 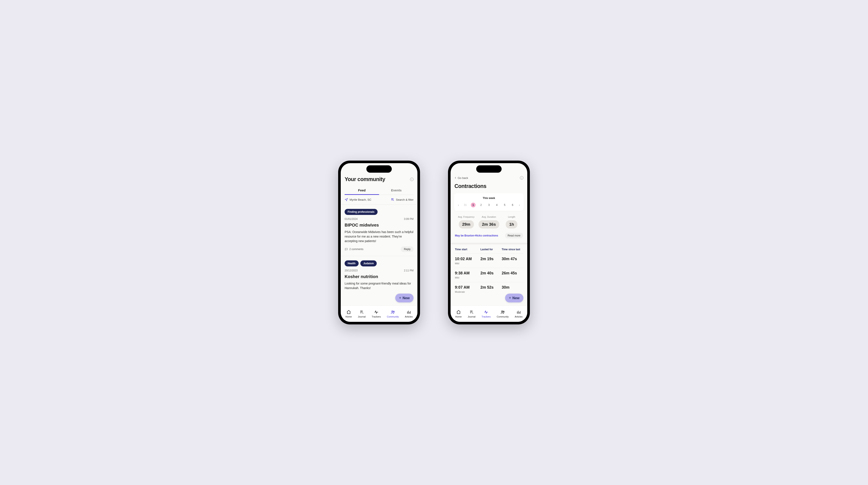 I want to click on stat-value: 29m, so click(x=466, y=224).